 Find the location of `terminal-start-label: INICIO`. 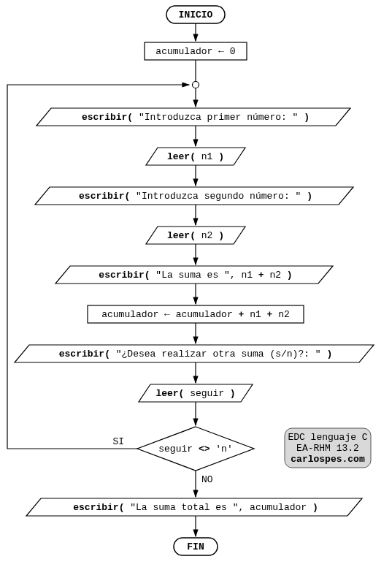

terminal-start-label: INICIO is located at coordinates (196, 15).